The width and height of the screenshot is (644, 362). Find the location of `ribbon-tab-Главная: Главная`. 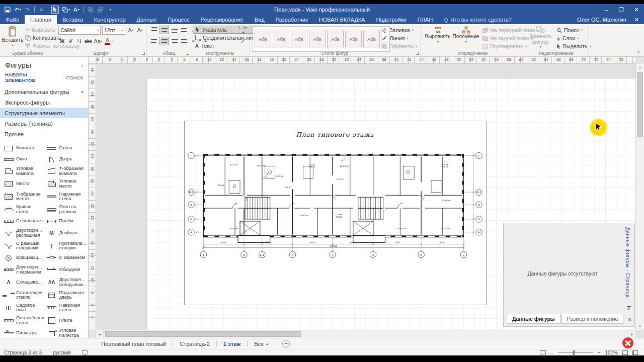

ribbon-tab-Главная: Главная is located at coordinates (41, 20).